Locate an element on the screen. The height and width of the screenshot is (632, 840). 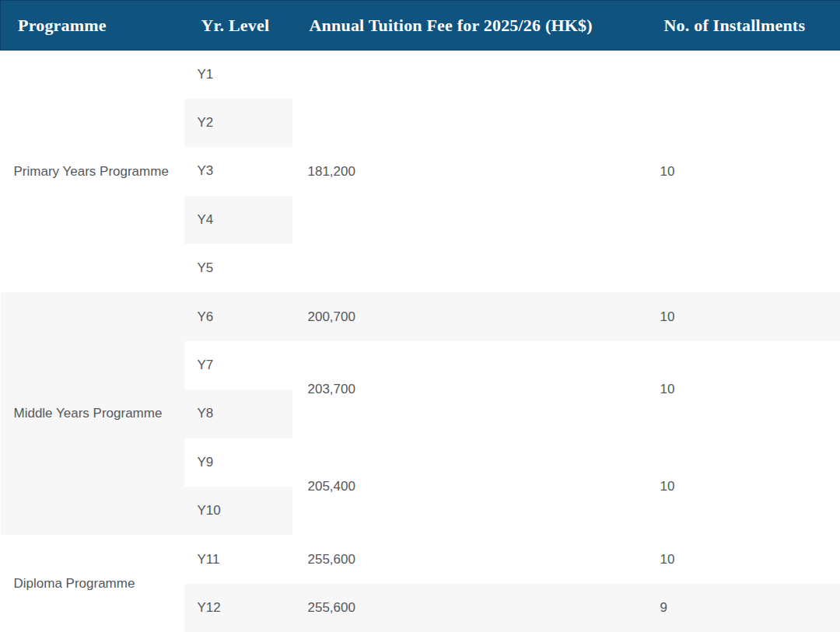
year-cell-y9: Y9 is located at coordinates (238, 463).